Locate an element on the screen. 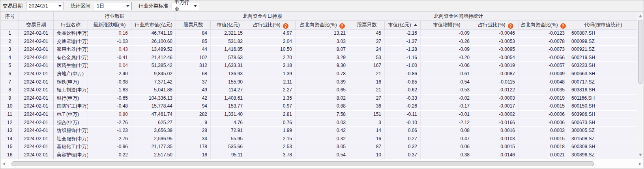 The height and width of the screenshot is (169, 644). column-header-interval-mcap: 市值(亿元) is located at coordinates (402, 25).